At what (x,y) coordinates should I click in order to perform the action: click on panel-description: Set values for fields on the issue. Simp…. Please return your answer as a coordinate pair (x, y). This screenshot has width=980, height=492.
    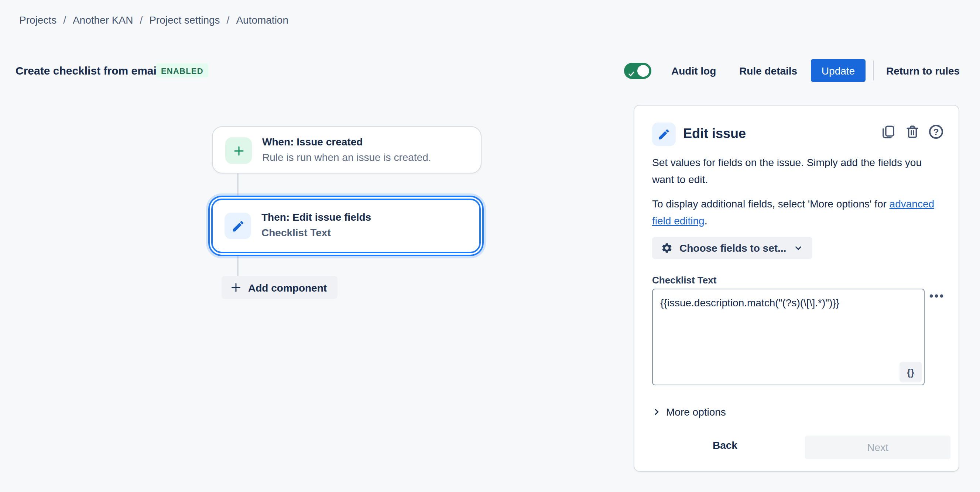
    Looking at the image, I should click on (798, 171).